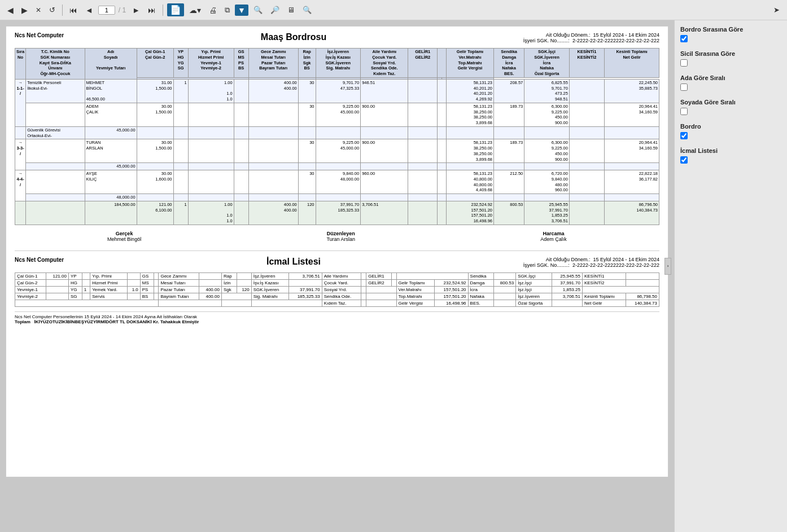 This screenshot has width=787, height=532. Describe the element at coordinates (89, 10) in the screenshot. I see `prev-page-button: ◄` at that location.